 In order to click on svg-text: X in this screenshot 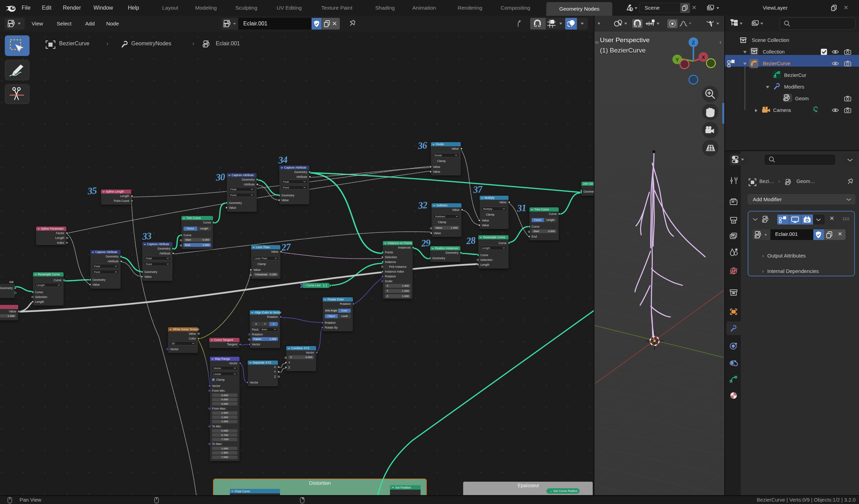, I will do `click(703, 57)`.